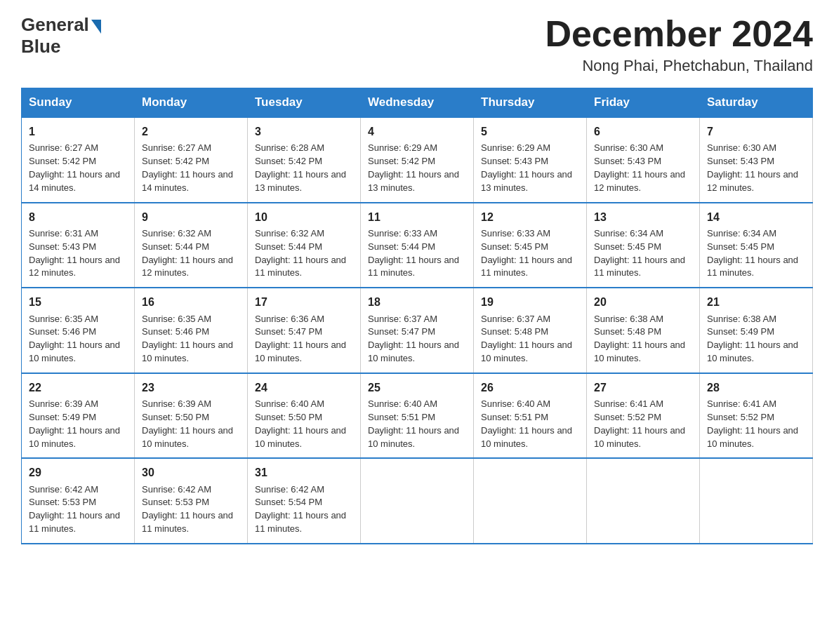 This screenshot has height=644, width=834. I want to click on col-saturday: Saturday, so click(757, 103).